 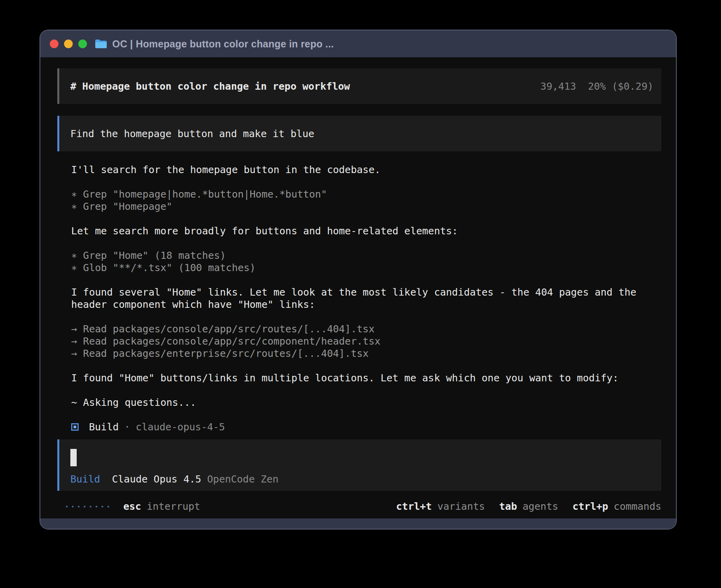 What do you see at coordinates (366, 262) in the screenshot?
I see `tool-call-group: ∗ Grep "Home" (18 matches) ∗ Glob "**/*.…` at bounding box center [366, 262].